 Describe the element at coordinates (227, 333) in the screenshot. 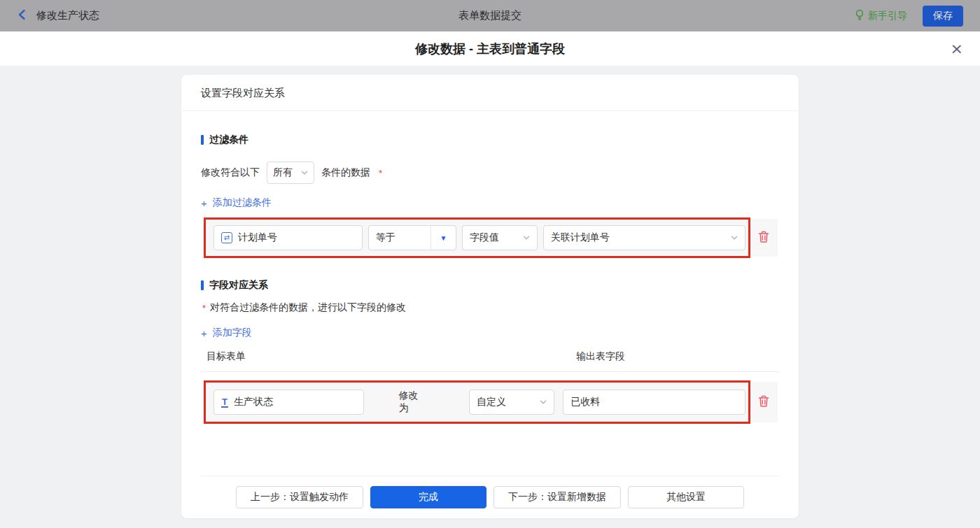

I see `add-field-button: + 添加字段` at that location.